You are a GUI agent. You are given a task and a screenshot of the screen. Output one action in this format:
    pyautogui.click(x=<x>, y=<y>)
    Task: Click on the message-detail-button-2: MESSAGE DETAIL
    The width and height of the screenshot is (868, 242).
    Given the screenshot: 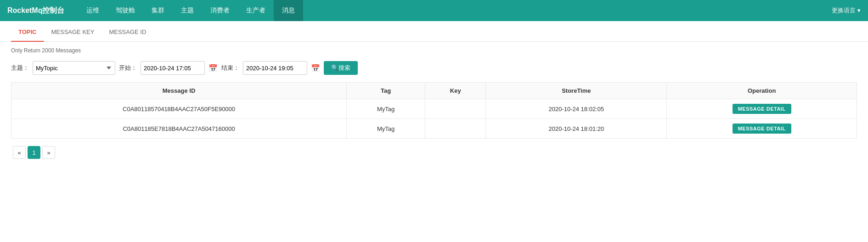 What is the action you would take?
    pyautogui.click(x=762, y=129)
    